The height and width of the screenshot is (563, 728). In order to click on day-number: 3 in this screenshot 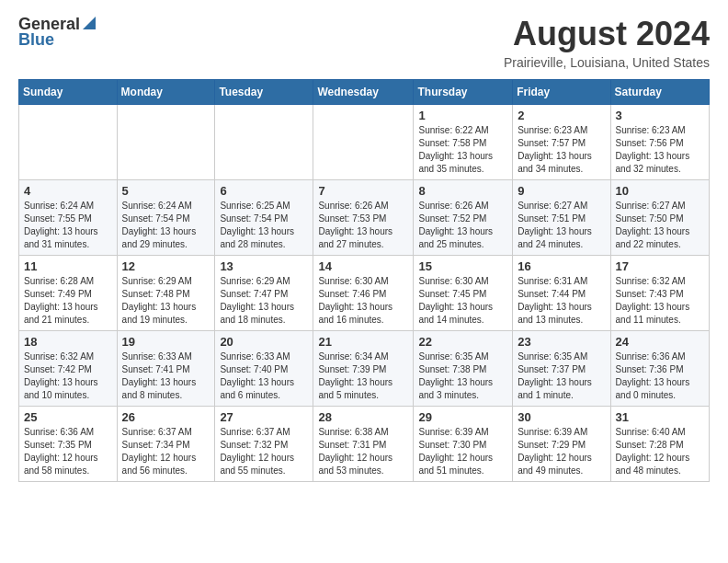, I will do `click(660, 116)`.